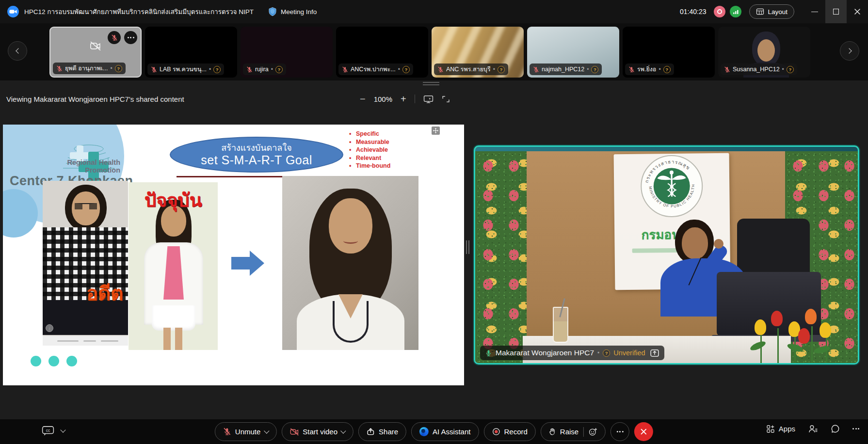  I want to click on video-ceiling-strip, so click(666, 149).